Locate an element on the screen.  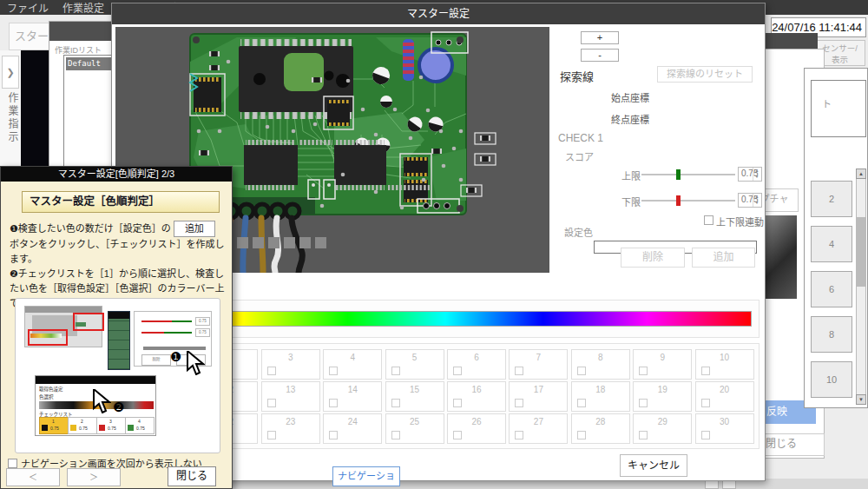
lower-limit-spinbox: 0.75 ▲▼ is located at coordinates (750, 200).